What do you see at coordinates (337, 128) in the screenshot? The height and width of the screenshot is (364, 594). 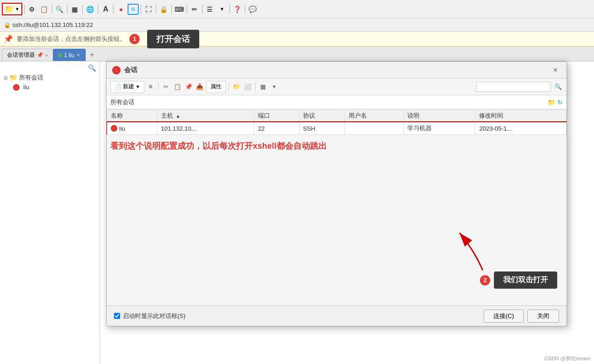 I see `table-row-liu: liu 101.132.10... 22 SSH 学习机器 2023-05-1.…` at bounding box center [337, 128].